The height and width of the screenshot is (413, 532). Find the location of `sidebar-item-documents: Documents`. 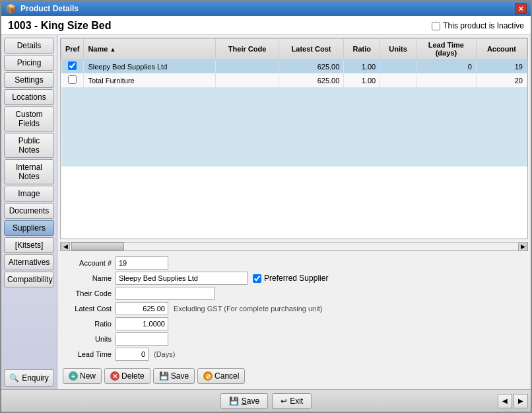

sidebar-item-documents: Documents is located at coordinates (29, 211).